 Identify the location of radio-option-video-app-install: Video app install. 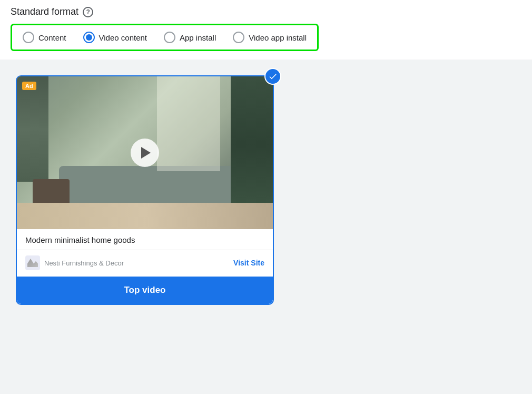
(270, 37).